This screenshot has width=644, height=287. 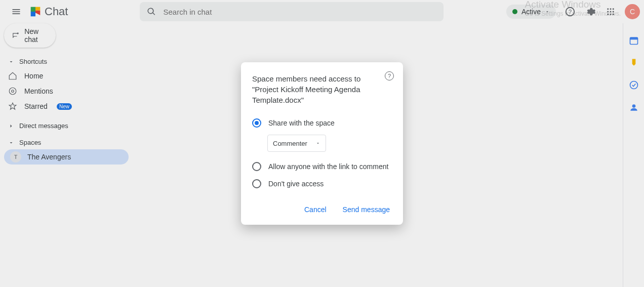 What do you see at coordinates (322, 123) in the screenshot?
I see `radio-share-space: Share with the space` at bounding box center [322, 123].